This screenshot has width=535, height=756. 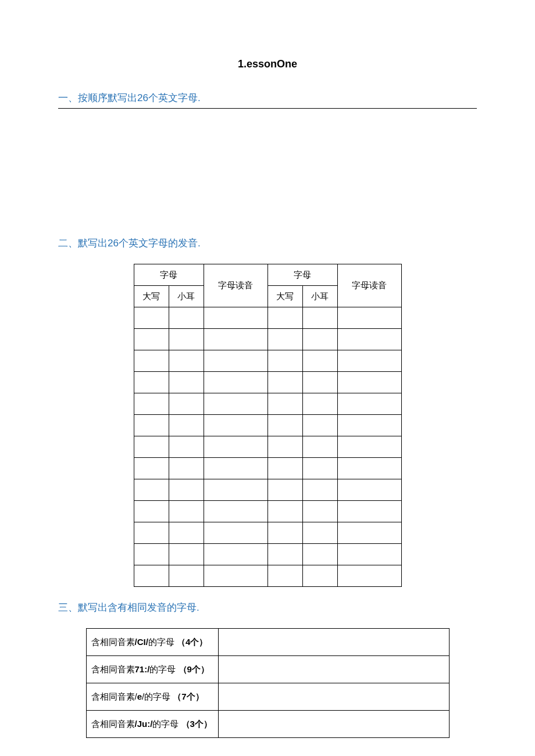 I want to click on table-row: 含相同音素/CI/的字母 （4个）, so click(x=268, y=643).